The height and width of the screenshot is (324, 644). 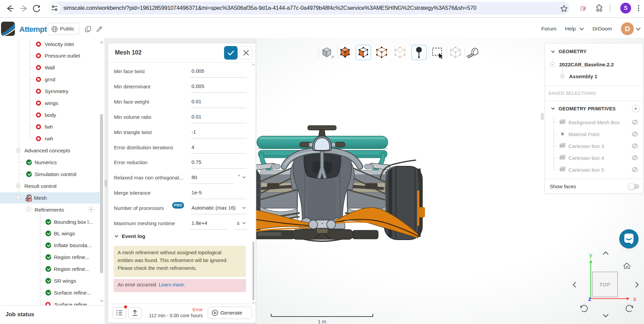 What do you see at coordinates (591, 255) in the screenshot?
I see `svg-text: y` at bounding box center [591, 255].